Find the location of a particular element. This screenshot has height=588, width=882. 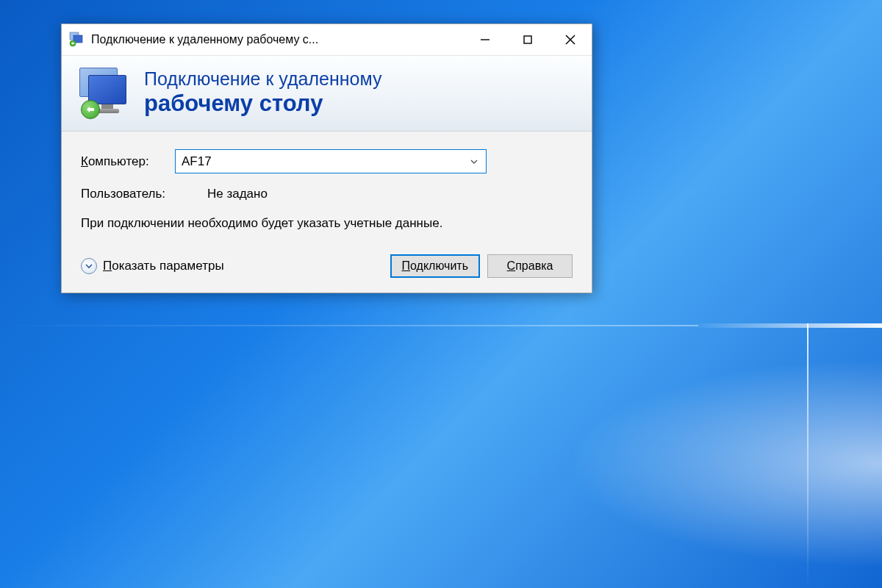

help-button: Справка is located at coordinates (530, 266).